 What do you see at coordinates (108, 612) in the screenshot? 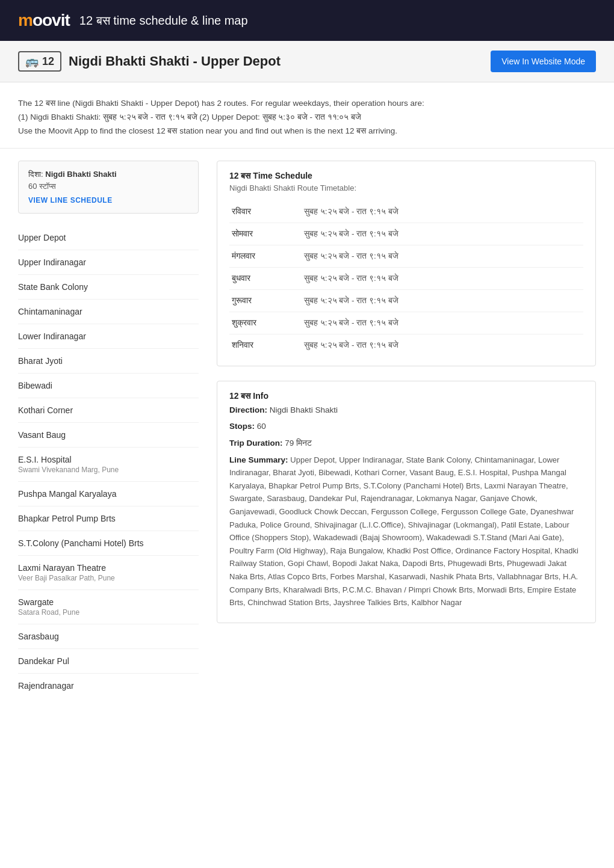
I see `stop-sub: Satara Road, Pune` at bounding box center [108, 612].